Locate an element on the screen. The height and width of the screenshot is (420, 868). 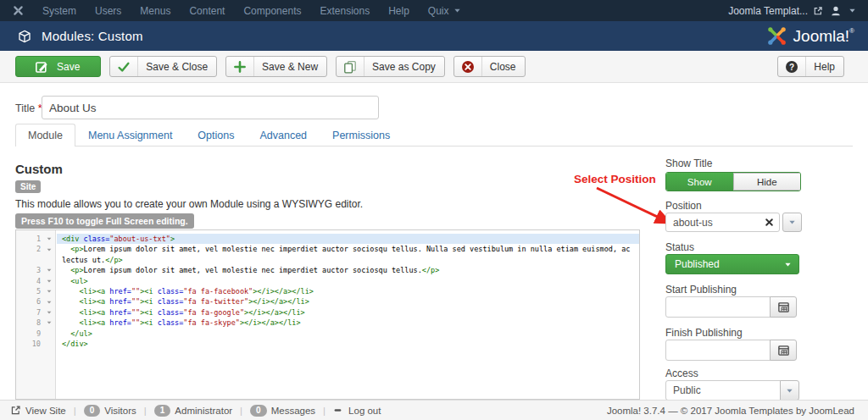
line-number: 2 is located at coordinates (29, 249).